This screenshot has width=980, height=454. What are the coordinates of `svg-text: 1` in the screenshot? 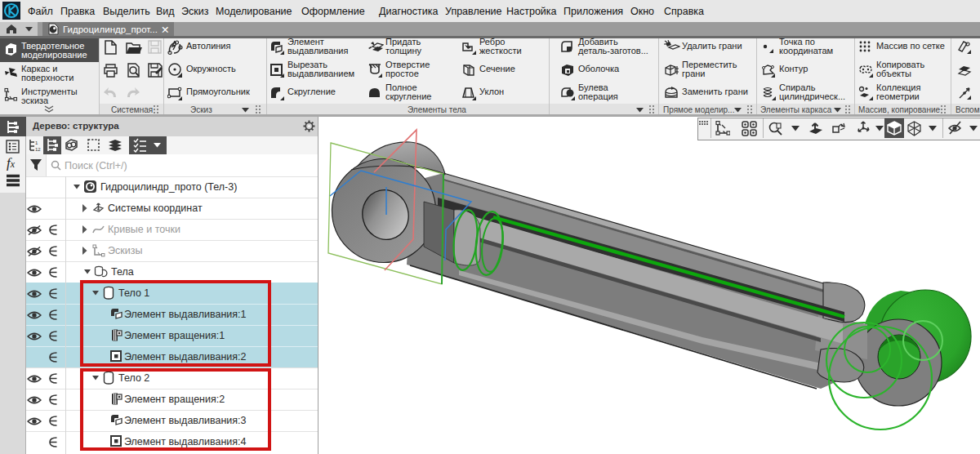 It's located at (37, 143).